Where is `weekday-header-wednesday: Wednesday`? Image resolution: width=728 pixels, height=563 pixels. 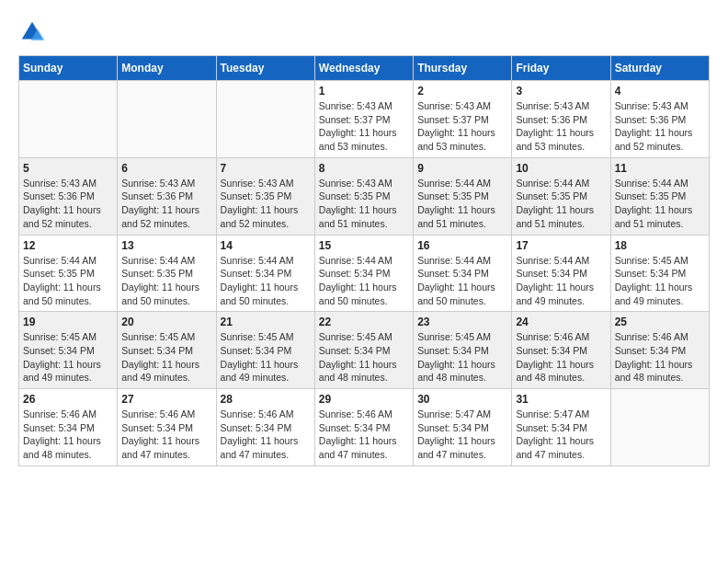 weekday-header-wednesday: Wednesday is located at coordinates (364, 68).